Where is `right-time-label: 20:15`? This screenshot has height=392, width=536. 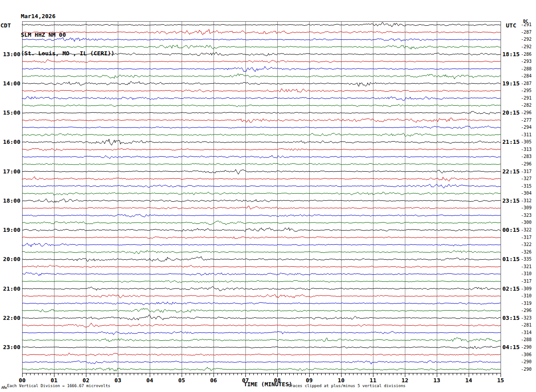 right-time-label: 20:15 is located at coordinates (511, 113).